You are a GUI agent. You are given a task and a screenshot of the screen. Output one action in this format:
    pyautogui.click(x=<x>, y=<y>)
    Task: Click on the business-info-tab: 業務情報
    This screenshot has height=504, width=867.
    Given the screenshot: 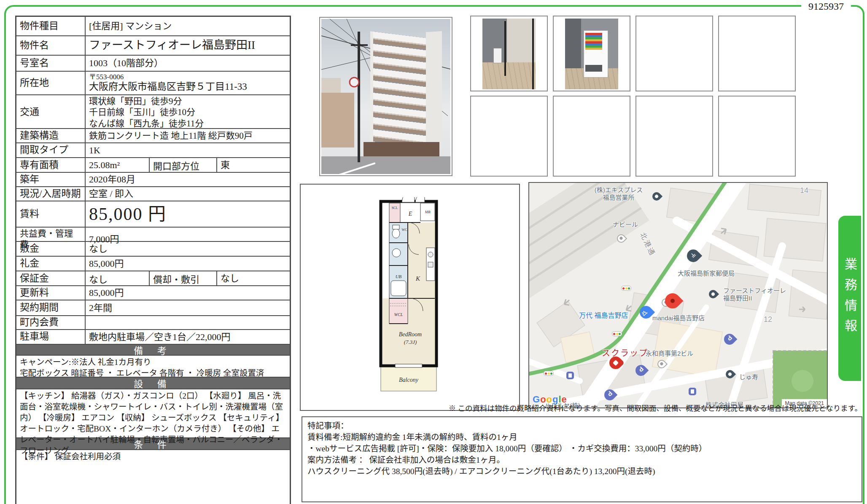 What is the action you would take?
    pyautogui.click(x=850, y=298)
    